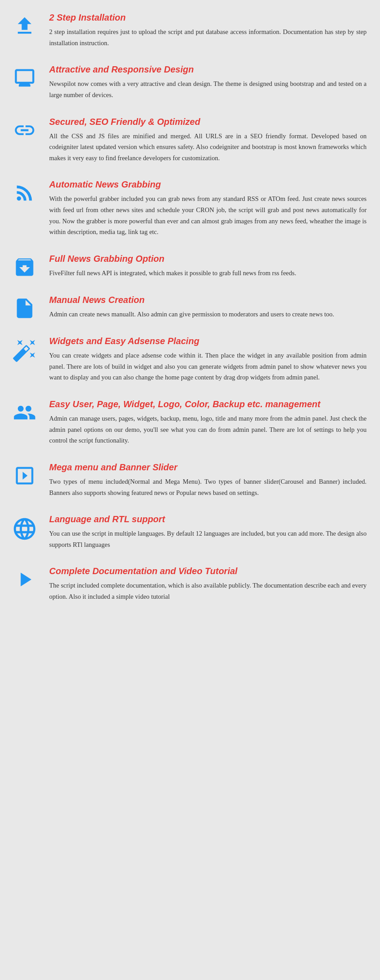 This screenshot has width=380, height=980. I want to click on feature-desc-documentation: The script included complete documentati…, so click(208, 591).